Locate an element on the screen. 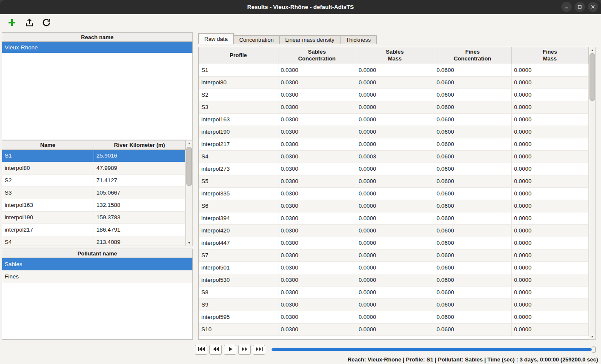 The height and width of the screenshot is (364, 601). cell: 0.0003 is located at coordinates (395, 157).